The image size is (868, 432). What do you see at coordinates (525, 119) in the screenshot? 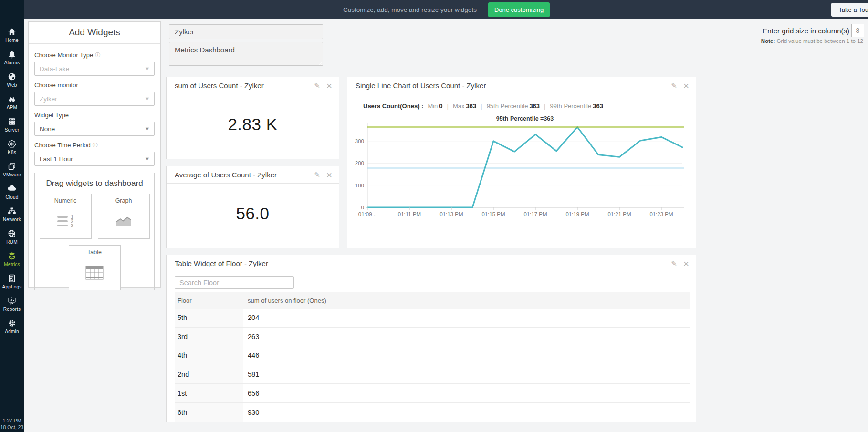
I see `chart-inline-title: 95th Percentile =363` at bounding box center [525, 119].